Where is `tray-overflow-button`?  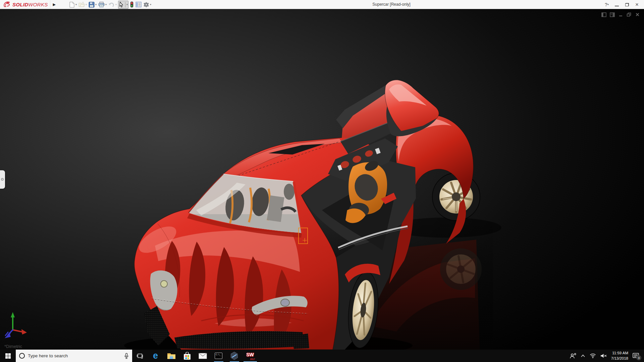
tray-overflow-button is located at coordinates (583, 356).